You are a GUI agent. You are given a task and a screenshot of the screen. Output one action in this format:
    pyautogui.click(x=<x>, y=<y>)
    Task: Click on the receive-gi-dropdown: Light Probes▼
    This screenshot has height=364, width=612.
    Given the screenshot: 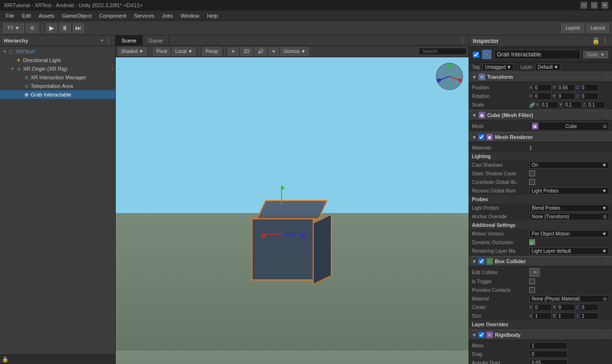 What is the action you would take?
    pyautogui.click(x=569, y=191)
    